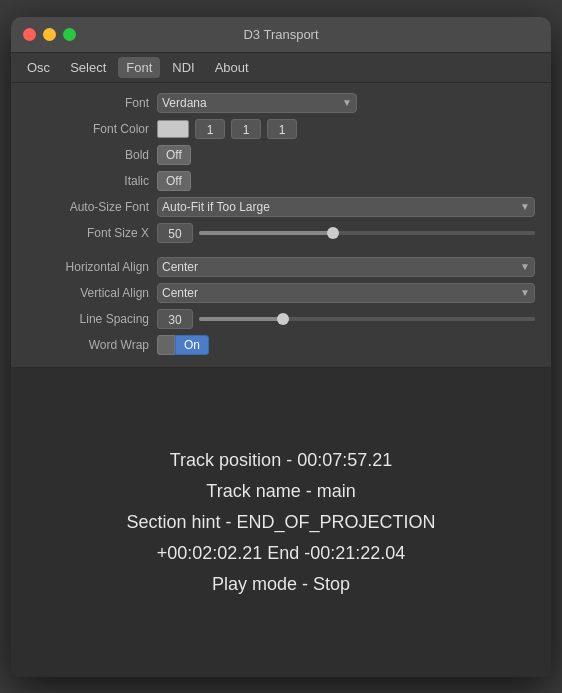  Describe the element at coordinates (281, 345) in the screenshot. I see `wordwrap-row: Word Wrap On` at that location.